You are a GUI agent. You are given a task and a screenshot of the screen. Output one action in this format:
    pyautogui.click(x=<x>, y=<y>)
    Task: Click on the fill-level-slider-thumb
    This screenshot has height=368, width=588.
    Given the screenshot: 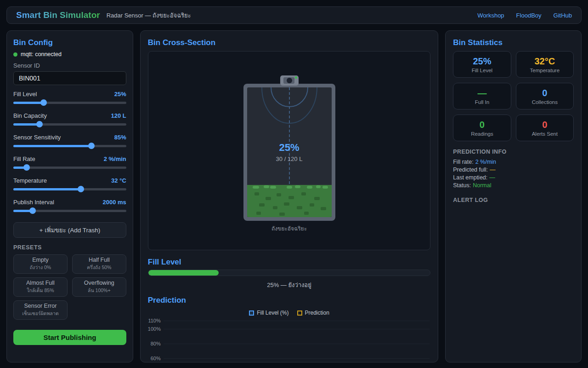 What is the action you would take?
    pyautogui.click(x=44, y=103)
    